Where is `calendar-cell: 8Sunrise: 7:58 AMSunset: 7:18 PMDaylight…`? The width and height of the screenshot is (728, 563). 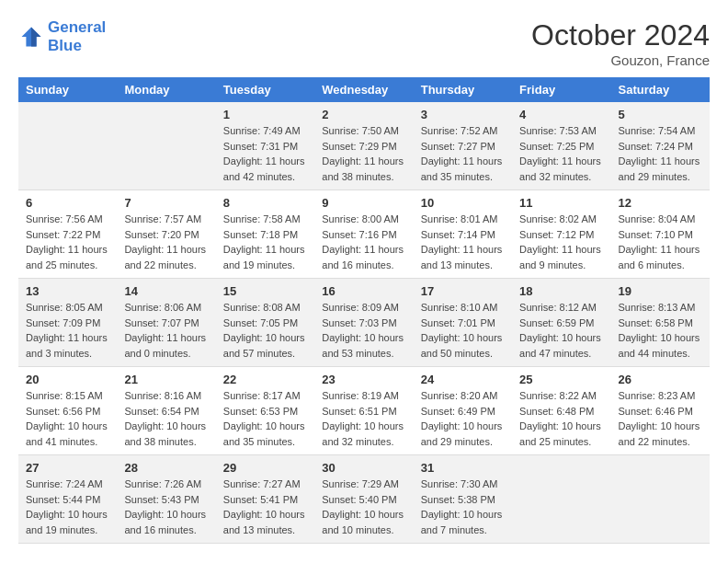 calendar-cell: 8Sunrise: 7:58 AMSunset: 7:18 PMDaylight… is located at coordinates (265, 235).